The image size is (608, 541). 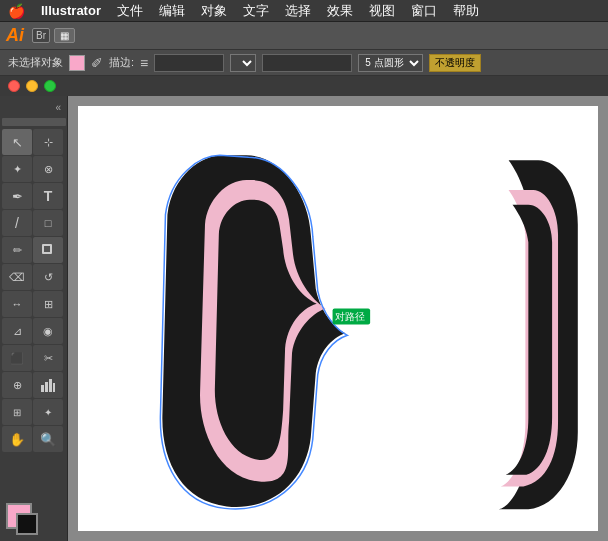 What do you see at coordinates (32, 86) in the screenshot?
I see `minimize-button` at bounding box center [32, 86].